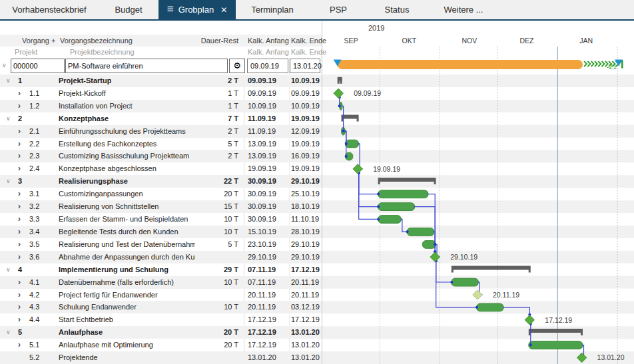 Image resolution: width=634 pixels, height=364 pixels. I want to click on task-end: 19.09.19, so click(305, 144).